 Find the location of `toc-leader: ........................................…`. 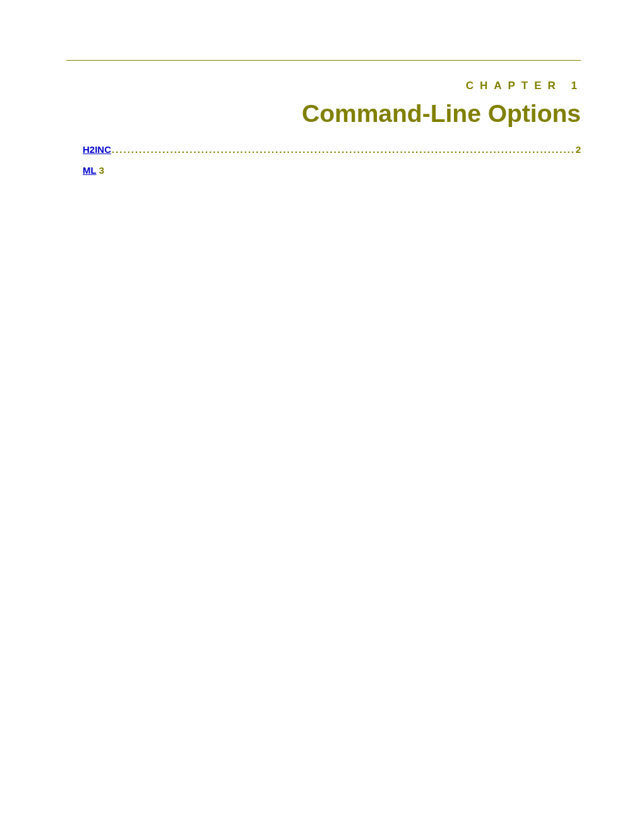

toc-leader: ........................................… is located at coordinates (343, 150).